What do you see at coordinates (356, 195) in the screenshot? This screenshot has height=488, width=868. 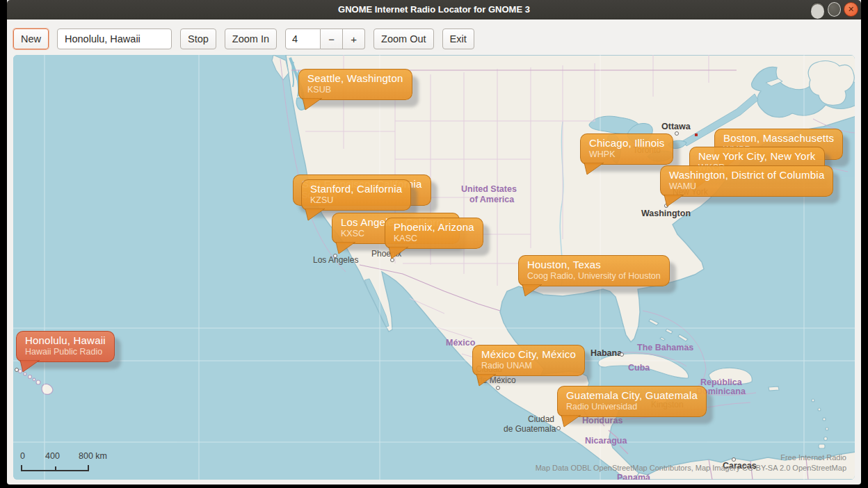 I see `callout-stanford: Stanford, California KZSU` at bounding box center [356, 195].